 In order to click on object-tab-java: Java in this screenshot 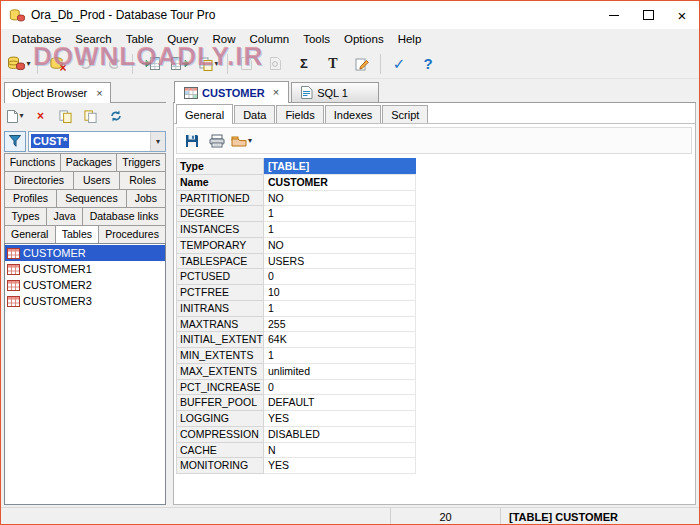, I will do `click(64, 216)`.